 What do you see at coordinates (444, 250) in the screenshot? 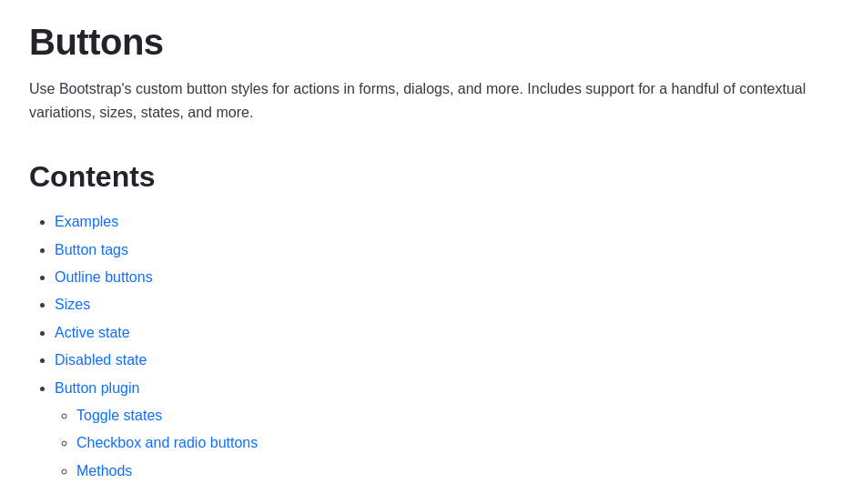
I see `list-item: Button tags` at bounding box center [444, 250].